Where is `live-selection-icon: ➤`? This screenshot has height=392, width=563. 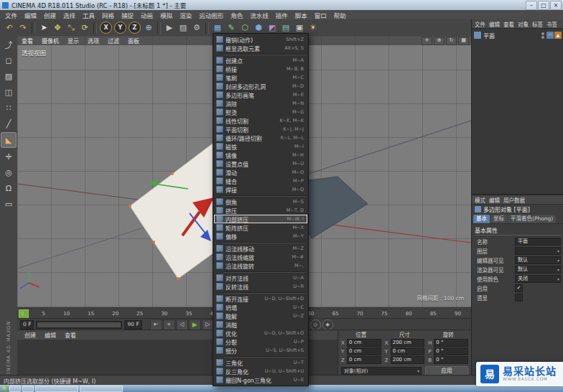 live-selection-icon: ➤ is located at coordinates (44, 27).